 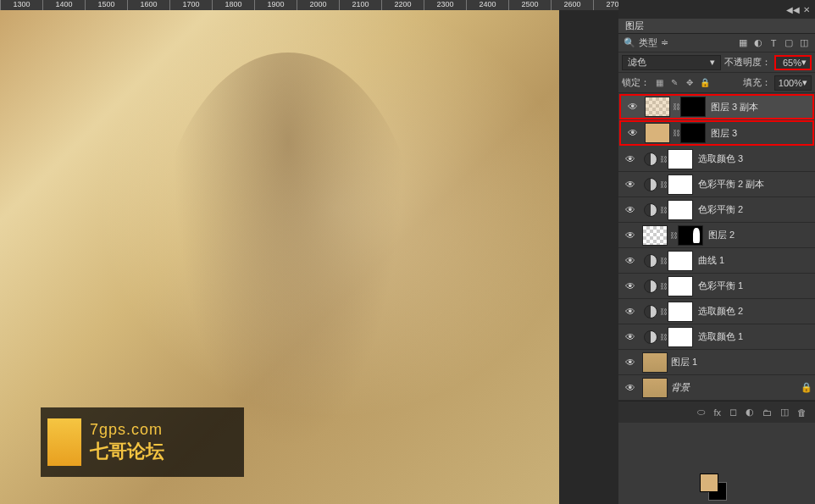 I want to click on layer-name: 选取颜色 1, so click(x=756, y=337).